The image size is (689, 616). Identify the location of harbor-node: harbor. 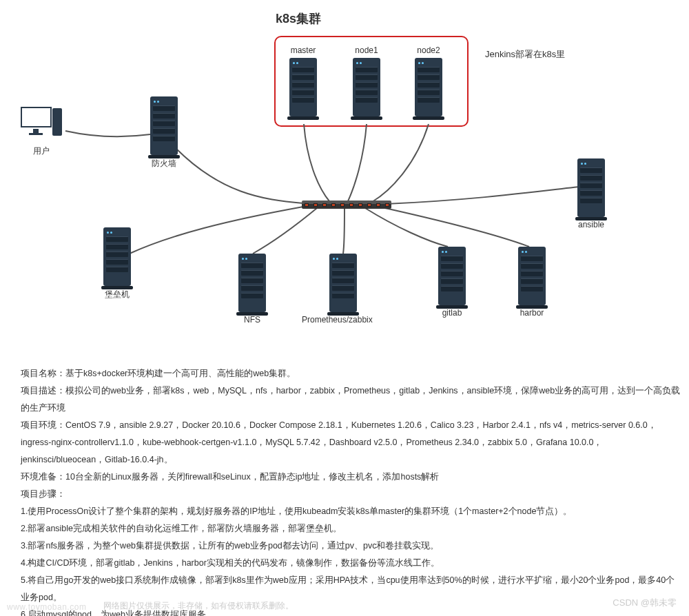
(532, 283).